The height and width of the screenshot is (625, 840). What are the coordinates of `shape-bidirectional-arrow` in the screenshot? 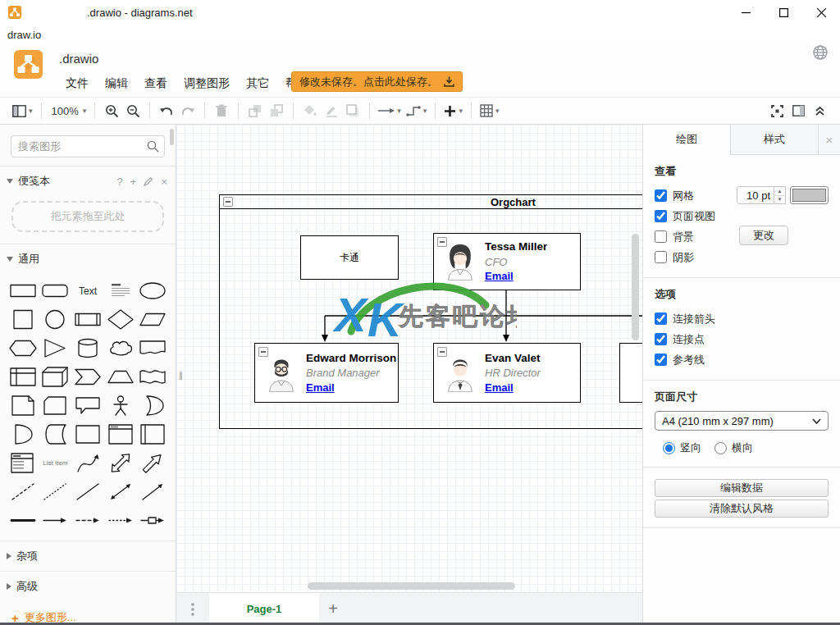 It's located at (121, 463).